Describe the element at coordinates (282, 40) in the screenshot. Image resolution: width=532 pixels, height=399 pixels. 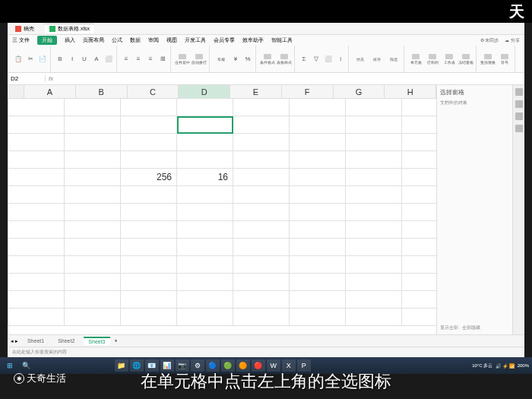
I see `menu-smart: 智能工具` at that location.